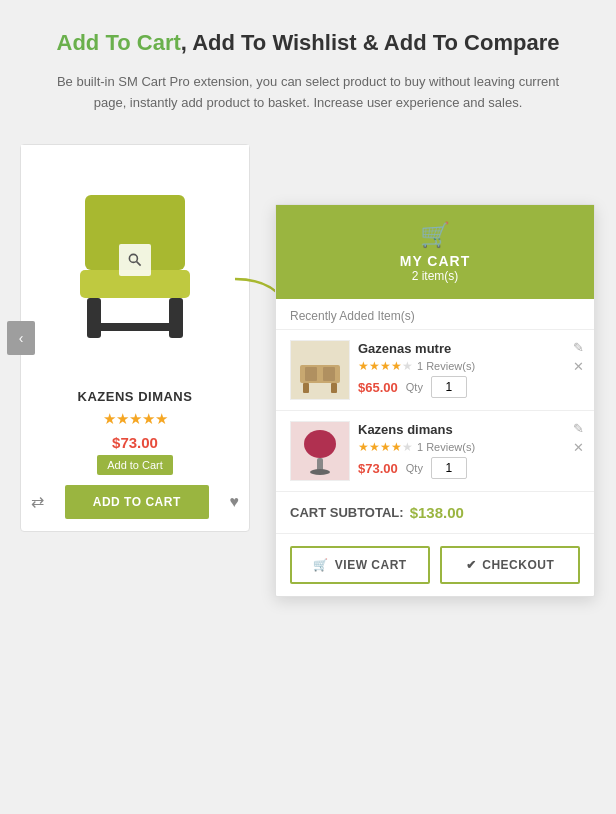  What do you see at coordinates (396, 447) in the screenshot?
I see `ci2-star-4: ★` at bounding box center [396, 447].